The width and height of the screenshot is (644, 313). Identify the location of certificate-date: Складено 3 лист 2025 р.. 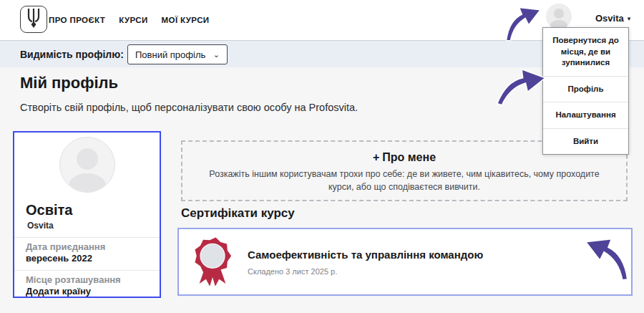
(365, 271).